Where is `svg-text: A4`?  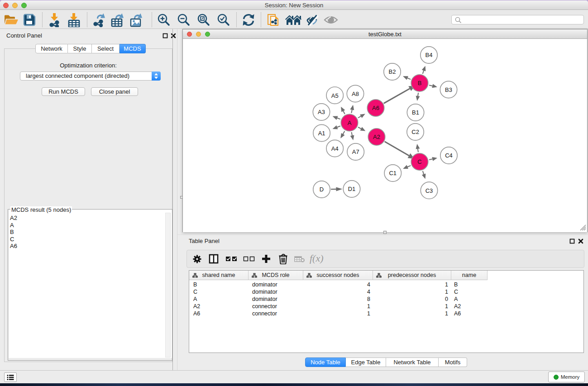
svg-text: A4 is located at coordinates (335, 148).